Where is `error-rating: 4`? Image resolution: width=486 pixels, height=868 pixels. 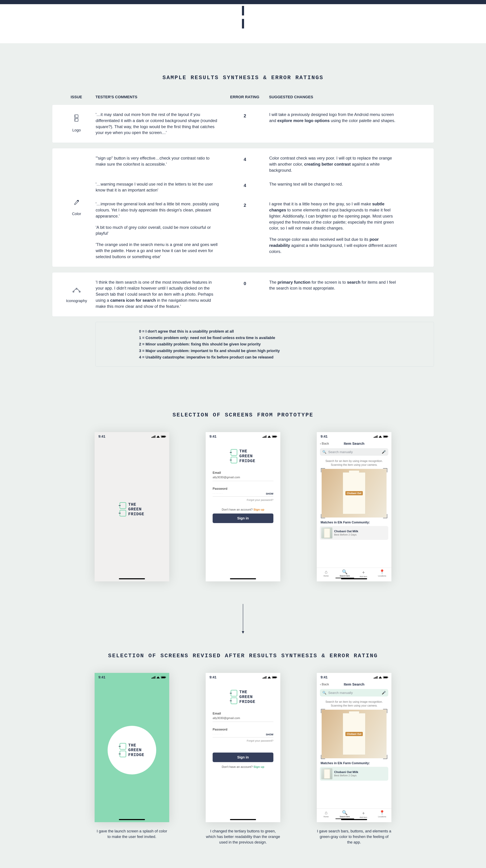 error-rating: 4 is located at coordinates (245, 164).